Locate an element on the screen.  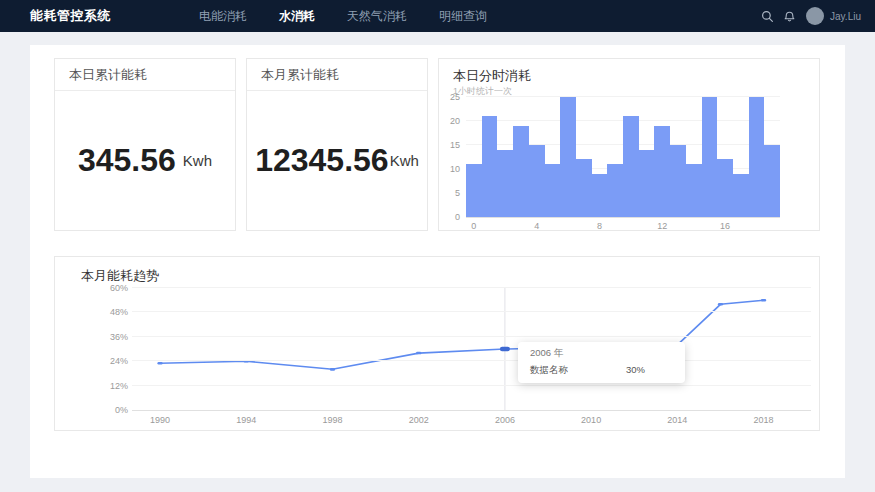
bell-icon is located at coordinates (790, 16).